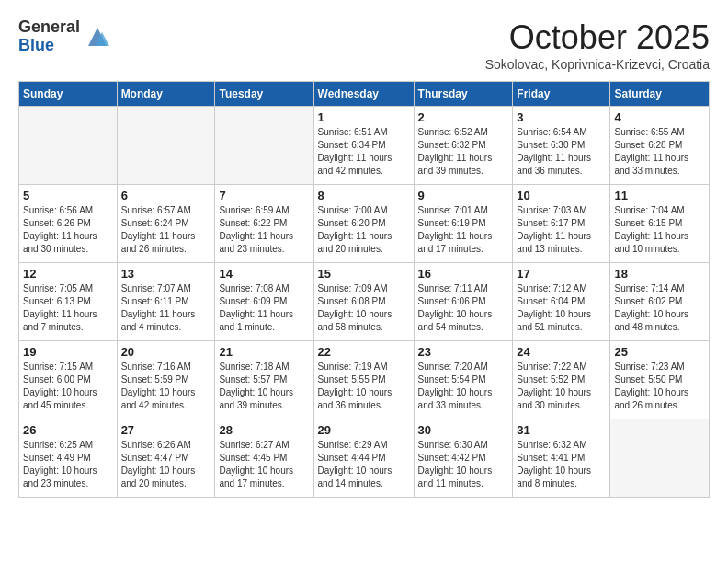 The width and height of the screenshot is (728, 563). Describe the element at coordinates (166, 431) in the screenshot. I see `day-number: 27` at that location.